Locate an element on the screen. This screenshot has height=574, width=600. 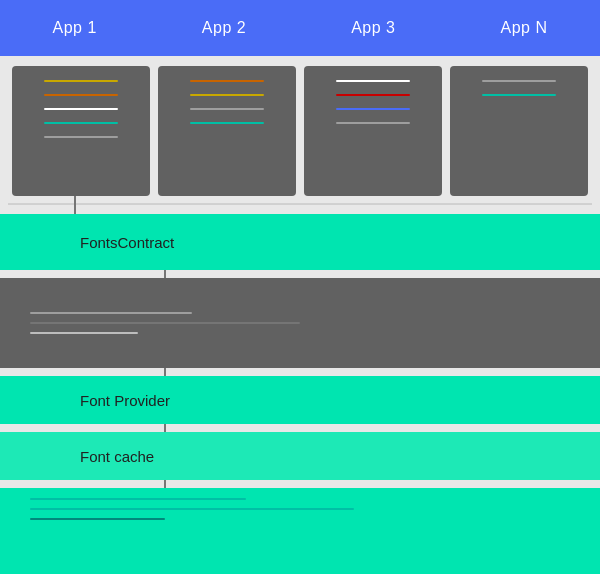
line-2a is located at coordinates (226, 81).